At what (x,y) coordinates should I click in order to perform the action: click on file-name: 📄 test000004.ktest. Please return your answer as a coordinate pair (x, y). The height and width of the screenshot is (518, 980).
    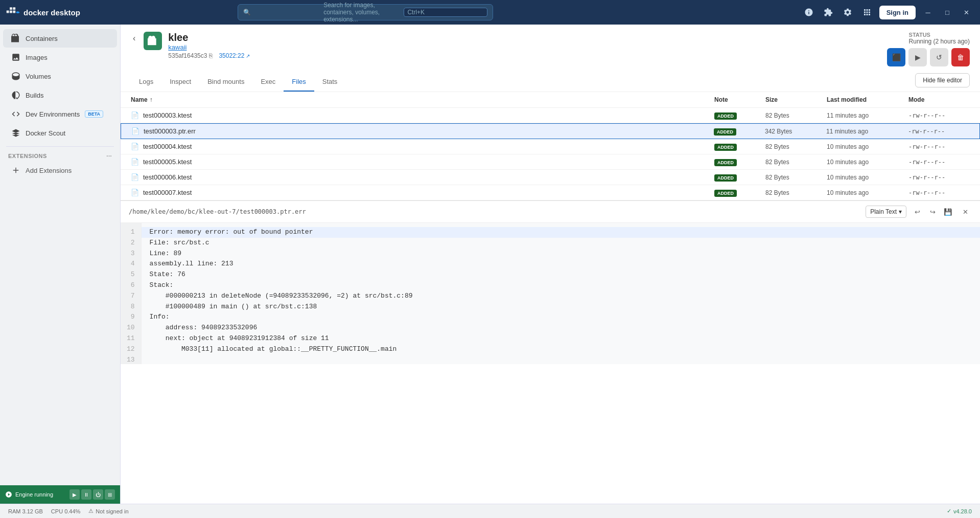
    Looking at the image, I should click on (423, 146).